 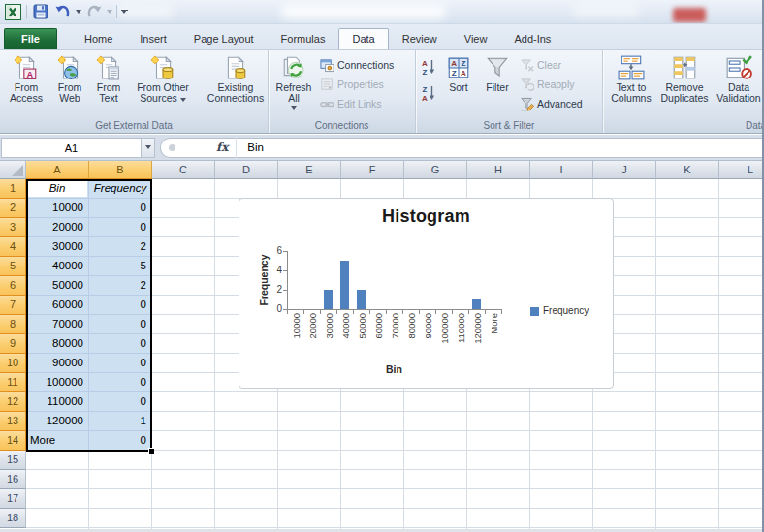 I want to click on sort-descending-button: Z A, so click(x=429, y=93).